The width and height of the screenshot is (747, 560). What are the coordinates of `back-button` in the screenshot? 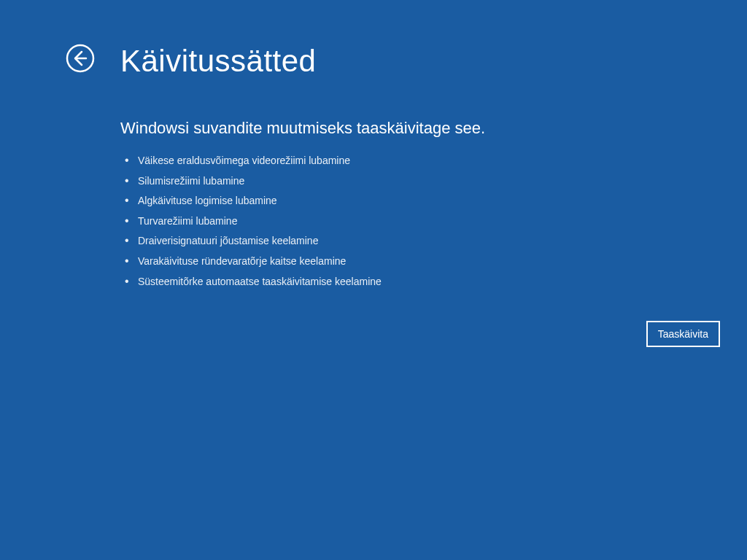 It's located at (80, 58).